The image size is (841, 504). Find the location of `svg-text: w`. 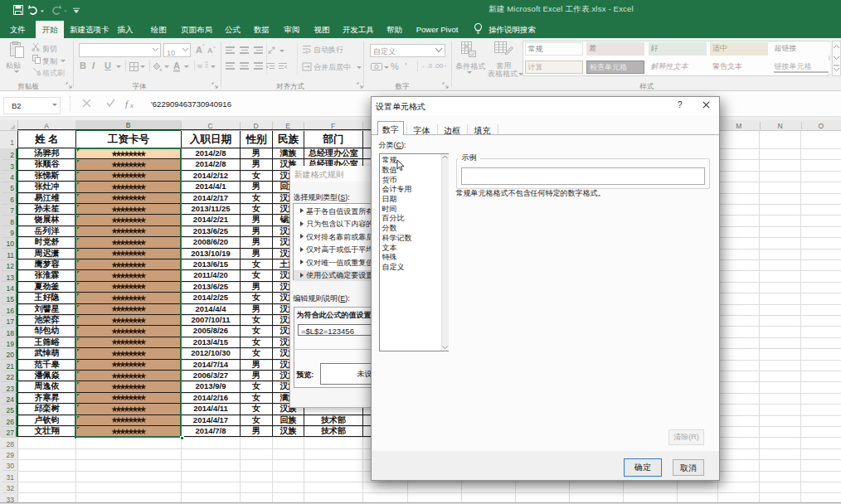

svg-text: w is located at coordinates (200, 66).